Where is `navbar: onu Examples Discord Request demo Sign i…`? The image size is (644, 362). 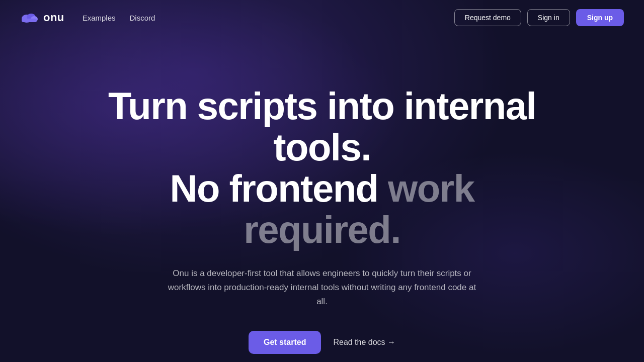 navbar: onu Examples Discord Request demo Sign i… is located at coordinates (322, 18).